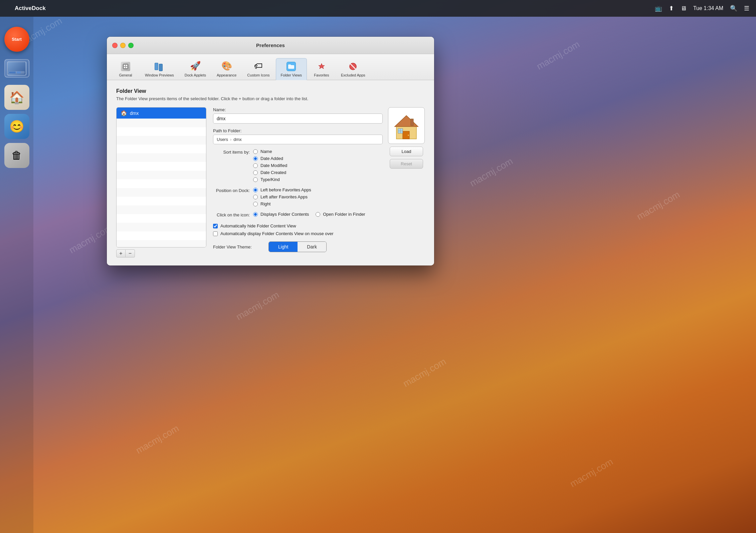 The height and width of the screenshot is (533, 756). Describe the element at coordinates (255, 204) in the screenshot. I see `position-right-radio` at that location.